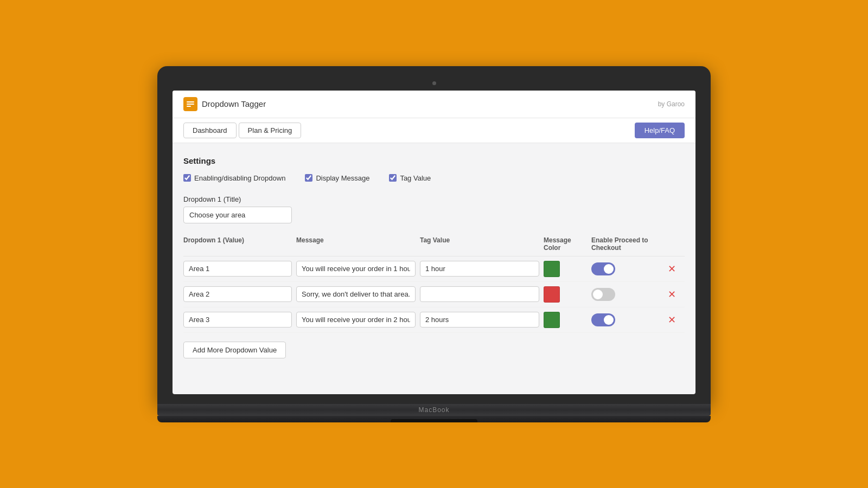  What do you see at coordinates (393, 178) in the screenshot?
I see `checkbox-tag-value-input` at bounding box center [393, 178].